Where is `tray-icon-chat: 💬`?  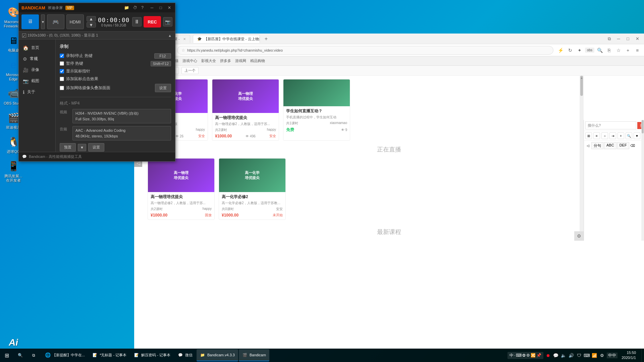 tray-icon-chat: 💬 is located at coordinates (556, 355).